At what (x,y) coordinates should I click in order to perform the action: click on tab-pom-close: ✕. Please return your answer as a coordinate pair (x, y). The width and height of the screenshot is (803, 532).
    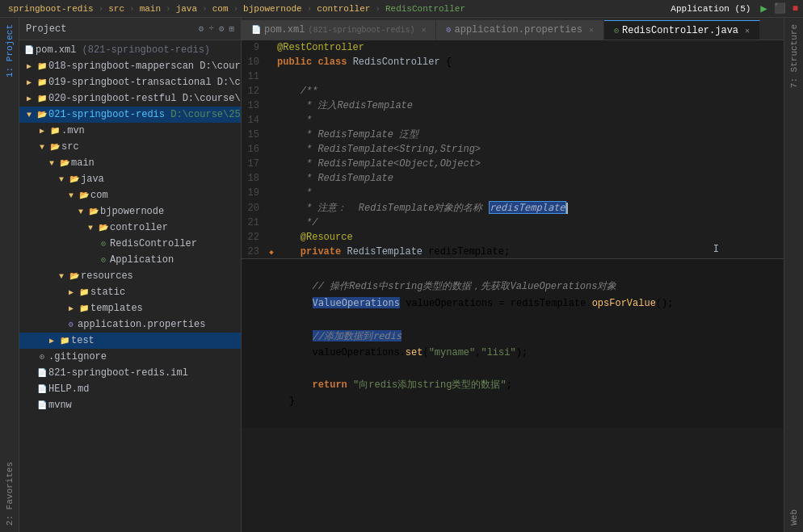
    Looking at the image, I should click on (423, 30).